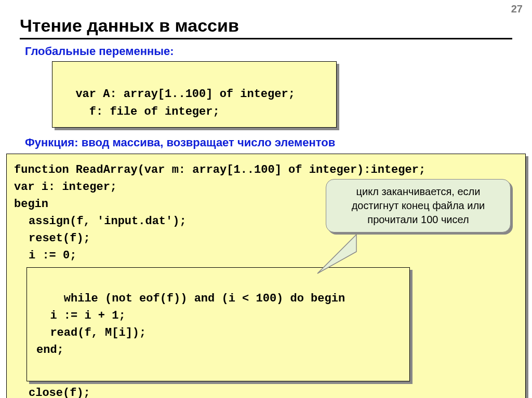 This screenshot has height=398, width=532. I want to click on page-number: 27, so click(517, 9).